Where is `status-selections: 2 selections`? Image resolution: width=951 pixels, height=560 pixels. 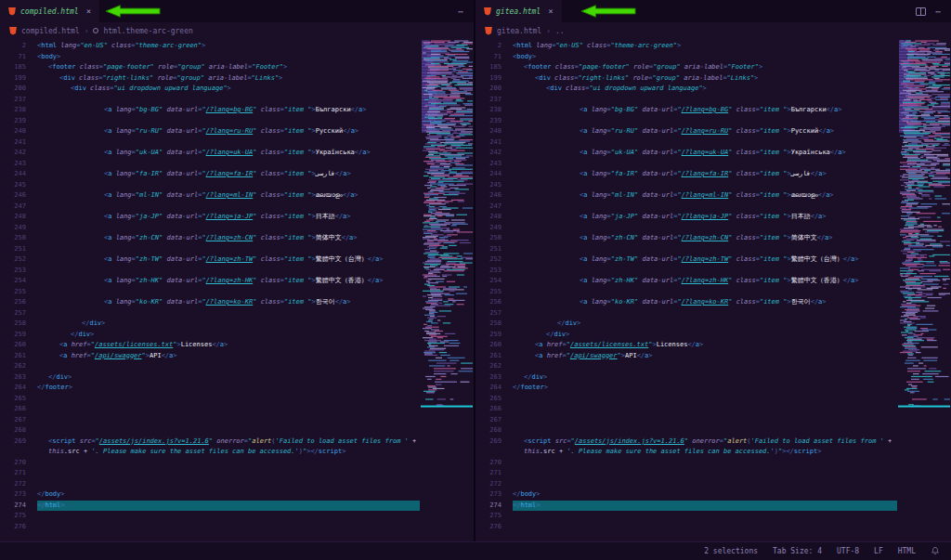
status-selections: 2 selections is located at coordinates (731, 552).